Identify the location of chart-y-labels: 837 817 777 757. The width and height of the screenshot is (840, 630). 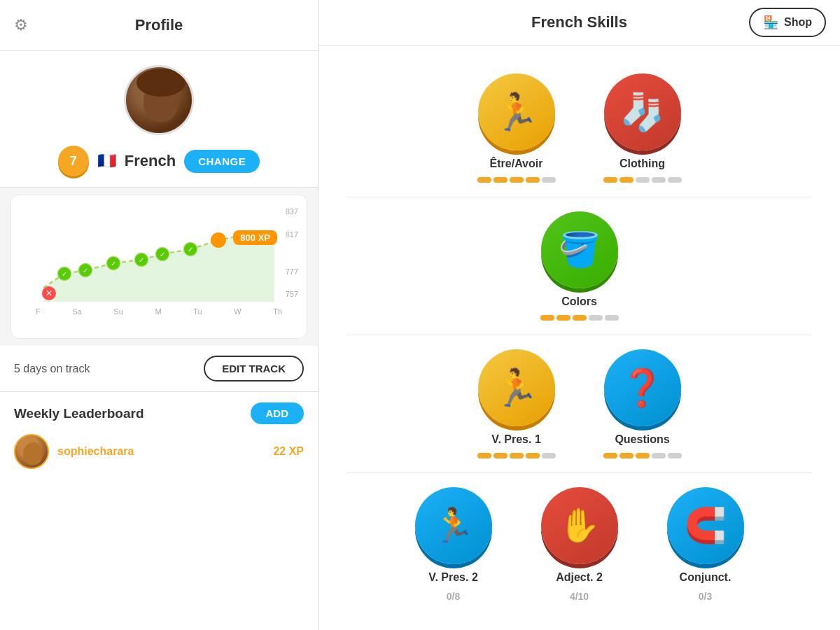
(292, 253).